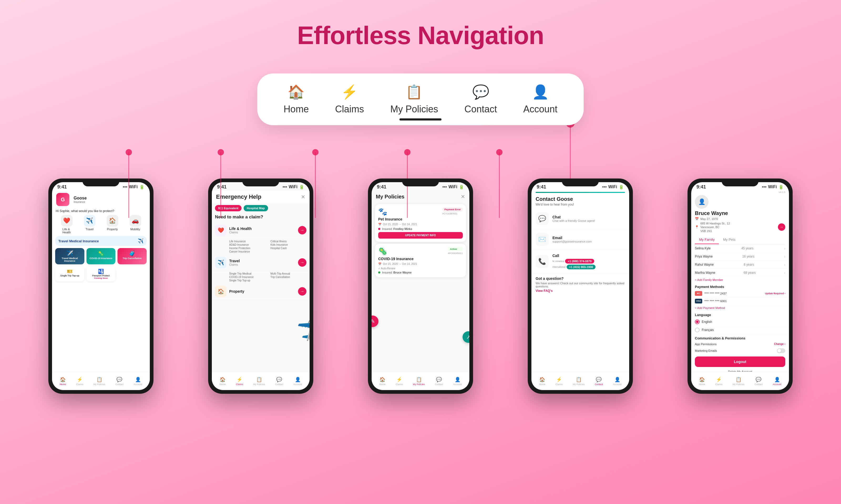  What do you see at coordinates (70, 256) in the screenshot?
I see `product-travel-medical: ✈️ Travel Medical Insurance` at bounding box center [70, 256].